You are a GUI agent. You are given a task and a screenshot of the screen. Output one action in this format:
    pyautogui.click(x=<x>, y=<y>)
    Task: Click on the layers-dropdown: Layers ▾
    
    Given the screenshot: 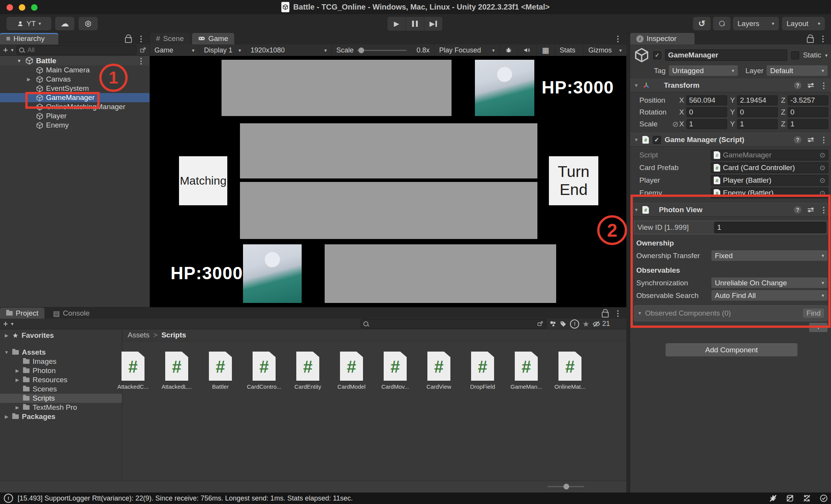 What is the action you would take?
    pyautogui.click(x=756, y=24)
    